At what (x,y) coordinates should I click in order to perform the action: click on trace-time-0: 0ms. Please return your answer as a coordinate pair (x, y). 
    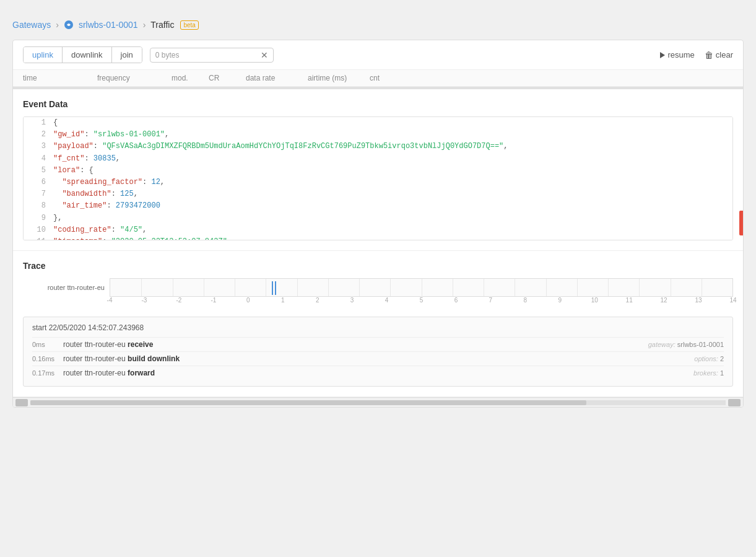
    Looking at the image, I should click on (48, 344).